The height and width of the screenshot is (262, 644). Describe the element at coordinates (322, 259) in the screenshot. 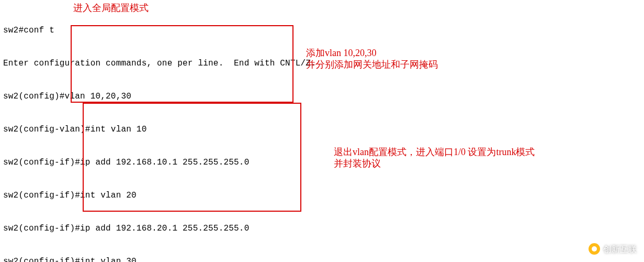

I see `terminal-line: sw2(config-if)#int vlan 30` at that location.